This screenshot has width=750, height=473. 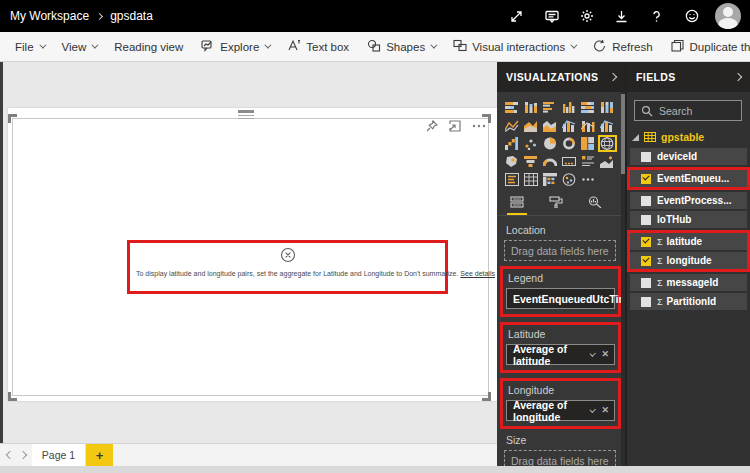 What do you see at coordinates (550, 126) in the screenshot?
I see `viz-type-stacked-area-chart-icon` at bounding box center [550, 126].